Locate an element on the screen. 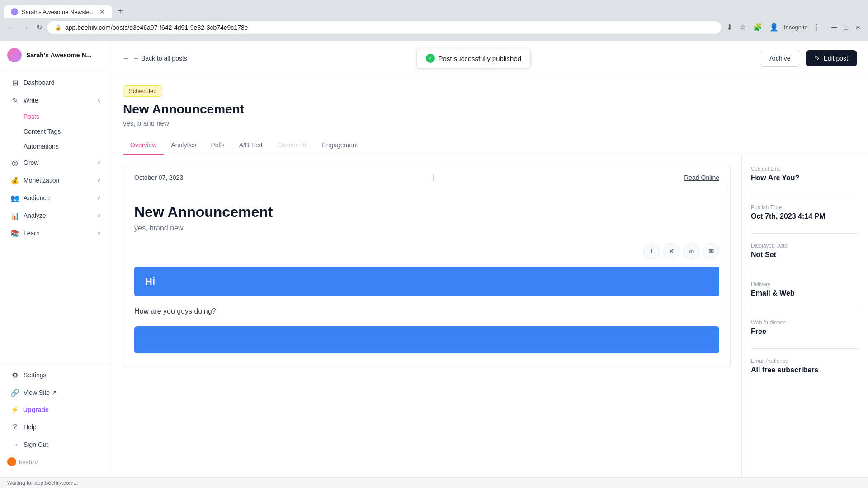 The image size is (868, 488). refresh-button: ↻ is located at coordinates (39, 27).